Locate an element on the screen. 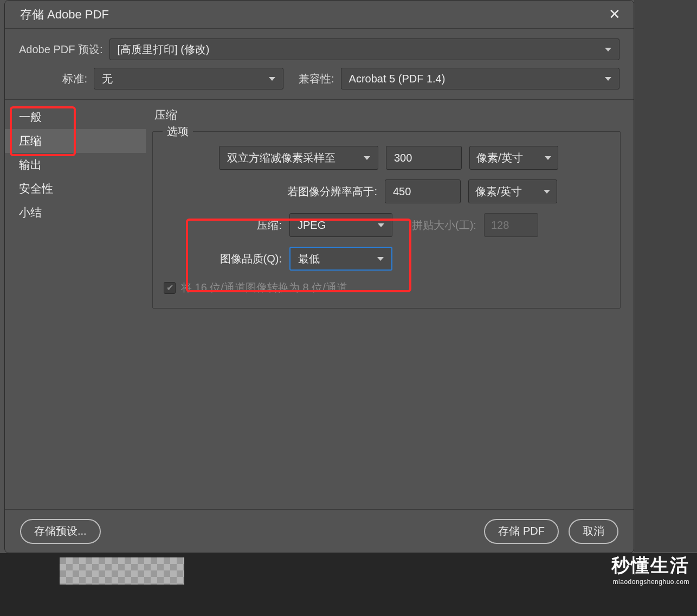  save-pdf-button: 存储 PDF is located at coordinates (521, 531).